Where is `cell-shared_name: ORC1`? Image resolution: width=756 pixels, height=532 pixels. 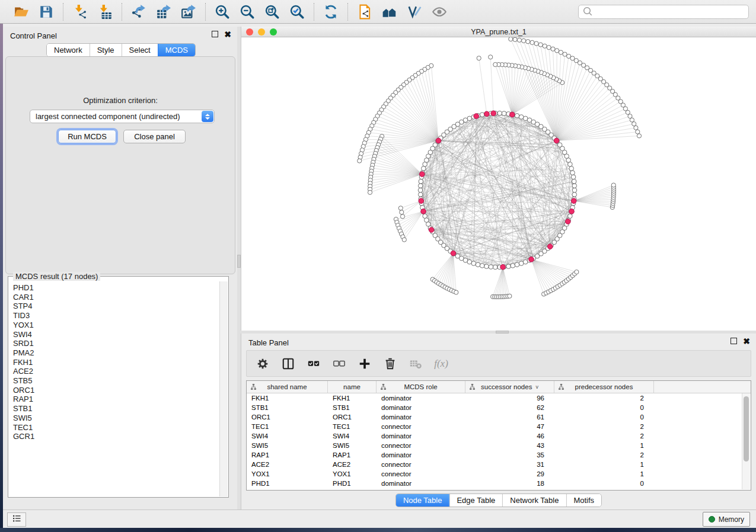 cell-shared_name: ORC1 is located at coordinates (287, 417).